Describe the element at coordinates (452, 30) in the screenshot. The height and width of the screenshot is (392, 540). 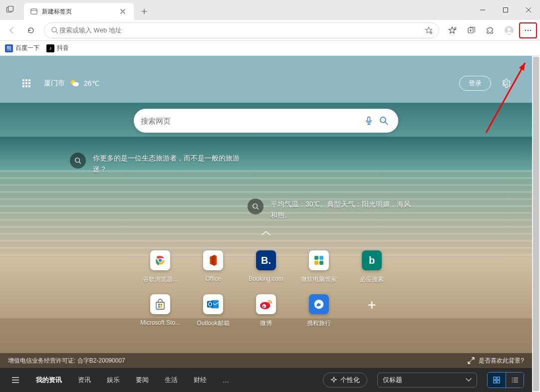
I see `favorites-button` at that location.